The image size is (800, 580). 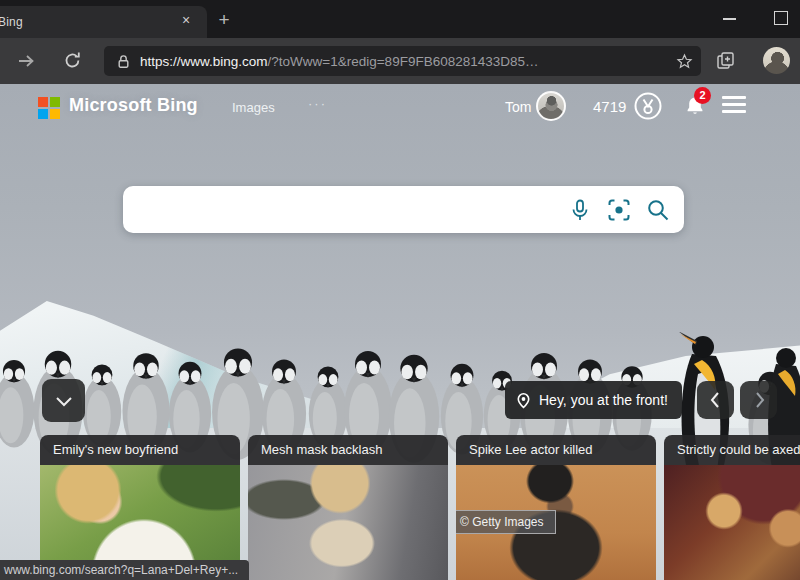 What do you see at coordinates (580, 210) in the screenshot?
I see `microphone-icon` at bounding box center [580, 210].